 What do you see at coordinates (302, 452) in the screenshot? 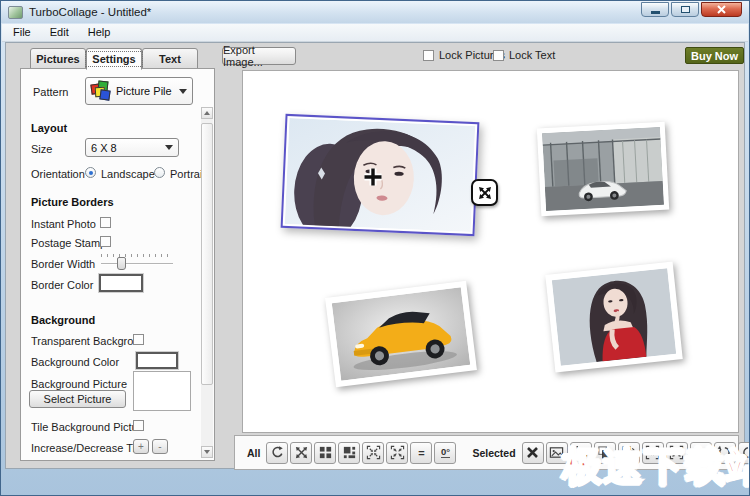
I see `shuffle-pictures-icon` at bounding box center [302, 452].